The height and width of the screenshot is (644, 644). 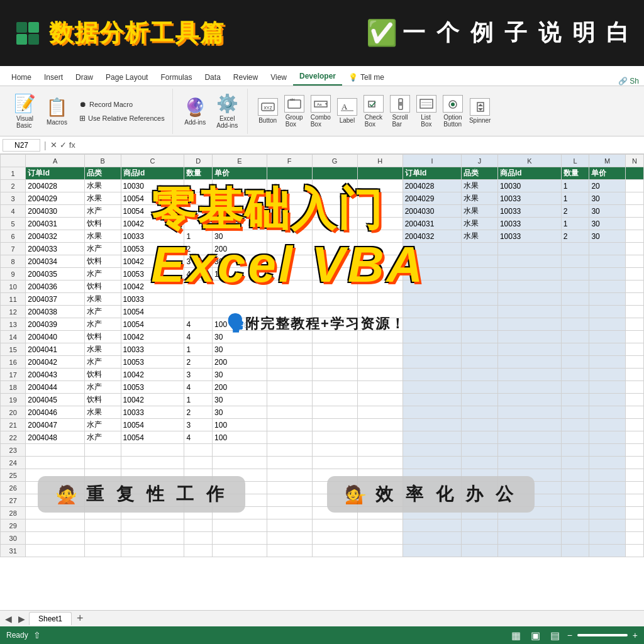 What do you see at coordinates (635, 635) in the screenshot?
I see `zoom-plus-button: +` at bounding box center [635, 635].